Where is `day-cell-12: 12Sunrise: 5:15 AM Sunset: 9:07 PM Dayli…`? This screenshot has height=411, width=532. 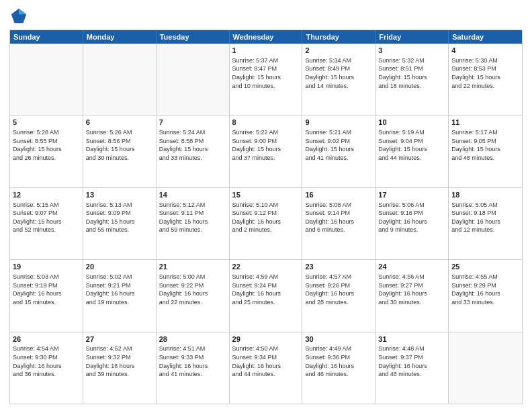 day-cell-12: 12Sunrise: 5:15 AM Sunset: 9:07 PM Dayli… is located at coordinates (47, 224).